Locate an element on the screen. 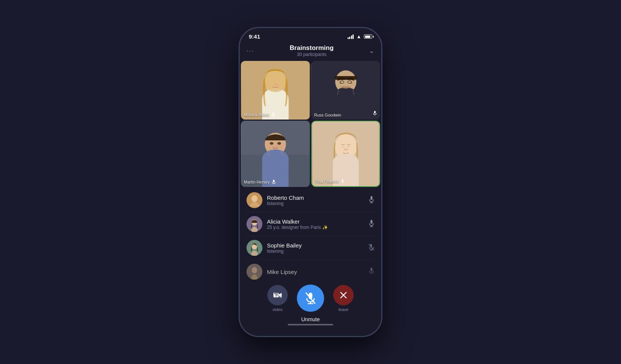 The height and width of the screenshot is (364, 621). home-indicator is located at coordinates (310, 325).